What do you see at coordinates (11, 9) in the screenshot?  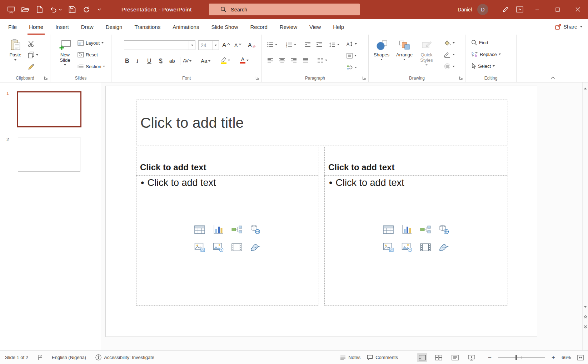 I see `app-icon` at bounding box center [11, 9].